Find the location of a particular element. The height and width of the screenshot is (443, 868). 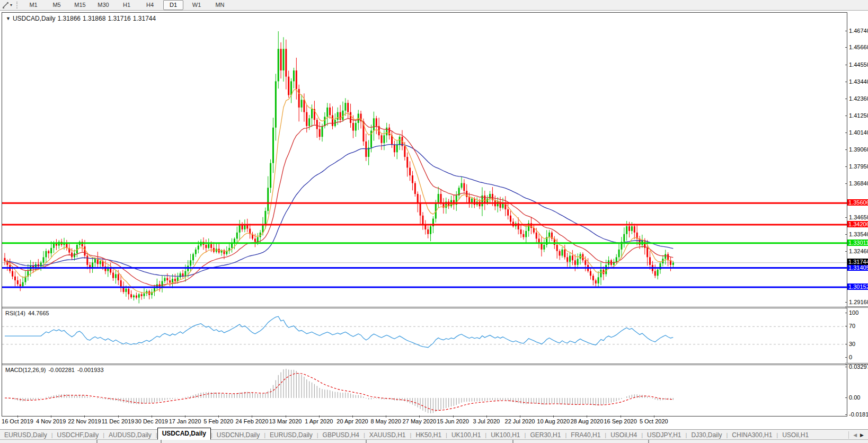

timeframe-button-m15: M15 is located at coordinates (80, 5).